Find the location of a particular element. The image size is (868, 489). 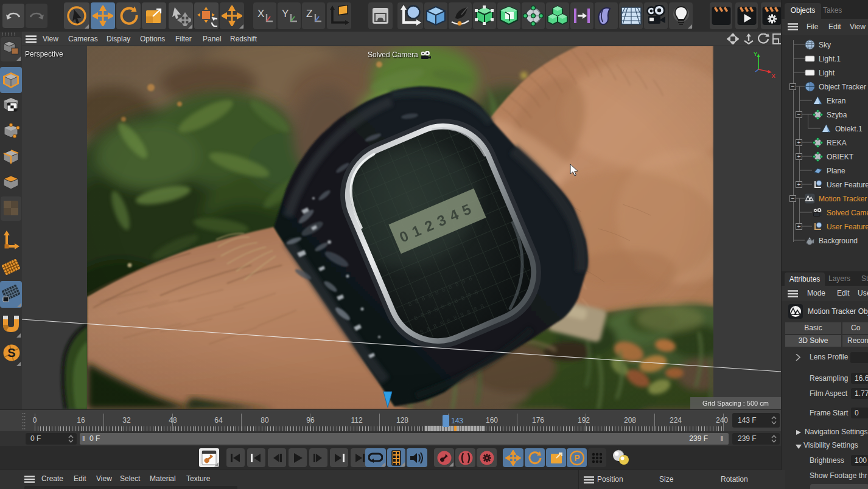

svg-text: S is located at coordinates (11, 353).